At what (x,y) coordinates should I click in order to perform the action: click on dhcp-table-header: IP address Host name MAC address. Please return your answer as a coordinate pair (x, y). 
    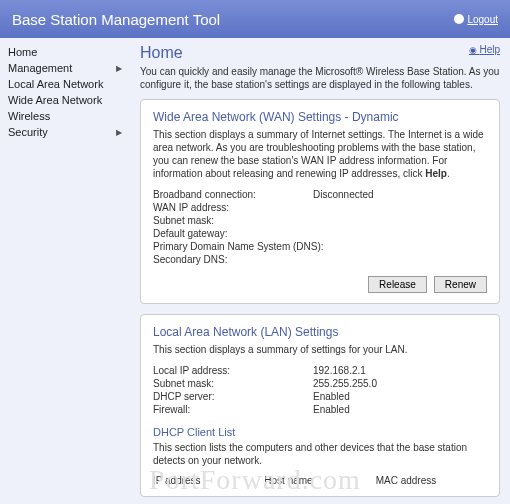
    Looking at the image, I should click on (320, 480).